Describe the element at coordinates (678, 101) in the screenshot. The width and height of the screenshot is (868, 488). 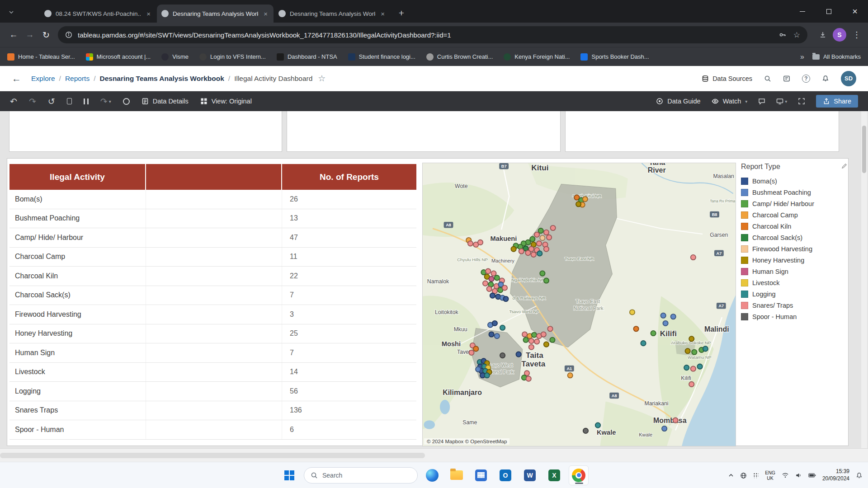
I see `data-guide-button: Data Guide` at that location.